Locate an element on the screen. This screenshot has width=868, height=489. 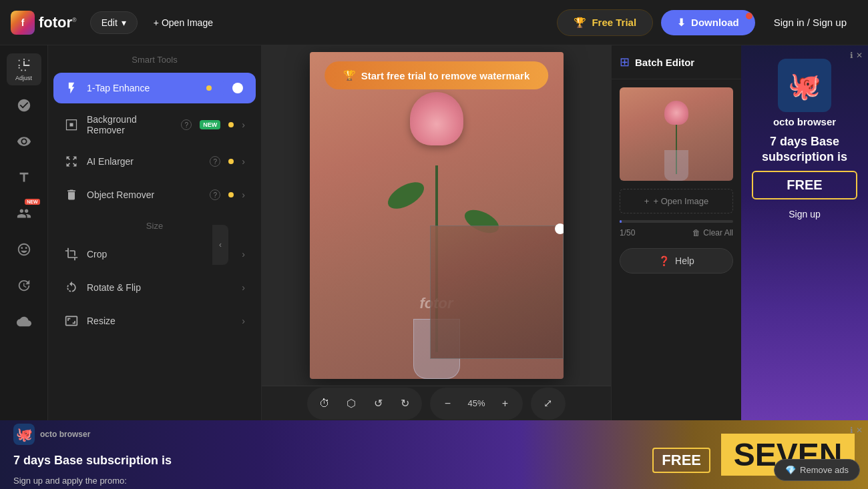
sidebar-item-text is located at coordinates (24, 177).